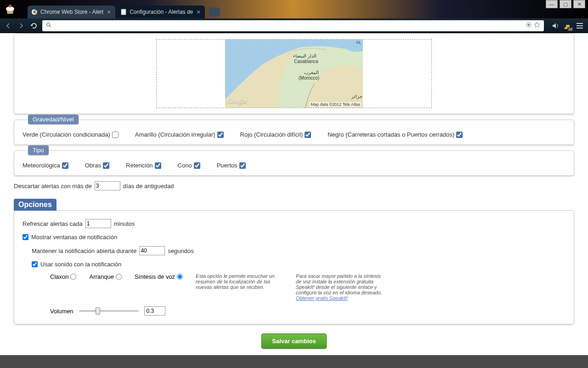 Image resolution: width=588 pixels, height=368 pixels. What do you see at coordinates (580, 26) in the screenshot?
I see `menu-icon` at bounding box center [580, 26].